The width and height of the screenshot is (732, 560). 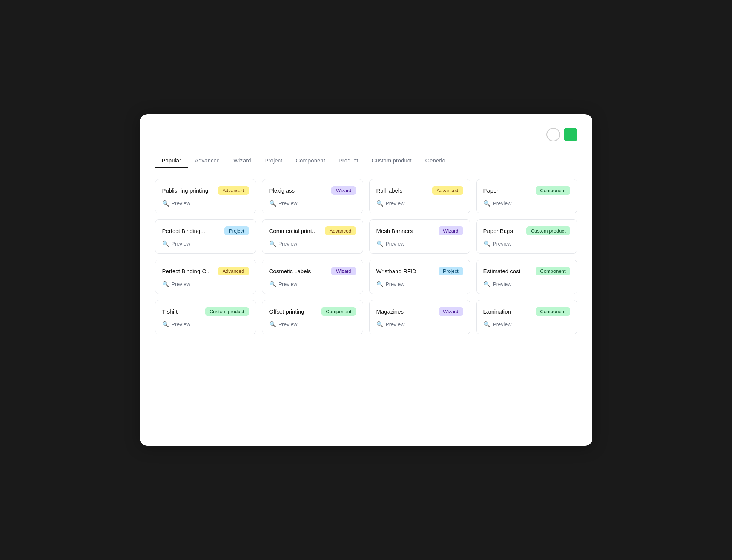 I want to click on card-name-15: Lamination, so click(x=508, y=311).